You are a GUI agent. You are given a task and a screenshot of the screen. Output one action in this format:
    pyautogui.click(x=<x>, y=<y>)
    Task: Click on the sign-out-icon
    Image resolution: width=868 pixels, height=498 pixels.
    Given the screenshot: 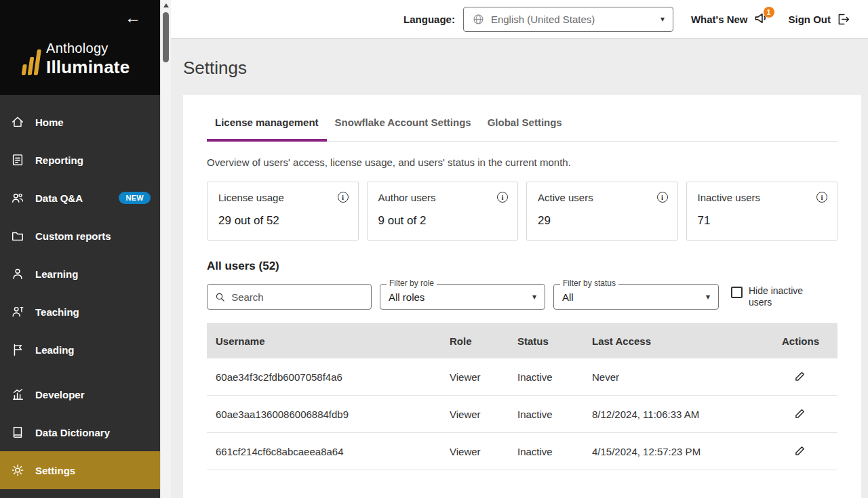 What is the action you would take?
    pyautogui.click(x=844, y=19)
    